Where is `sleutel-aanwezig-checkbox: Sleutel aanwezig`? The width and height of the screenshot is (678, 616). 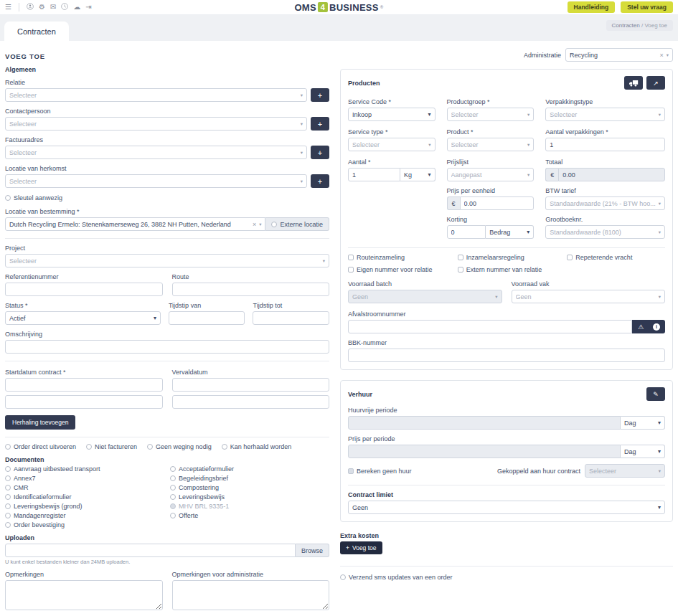 sleutel-aanwezig-checkbox: Sleutel aanwezig is located at coordinates (34, 198).